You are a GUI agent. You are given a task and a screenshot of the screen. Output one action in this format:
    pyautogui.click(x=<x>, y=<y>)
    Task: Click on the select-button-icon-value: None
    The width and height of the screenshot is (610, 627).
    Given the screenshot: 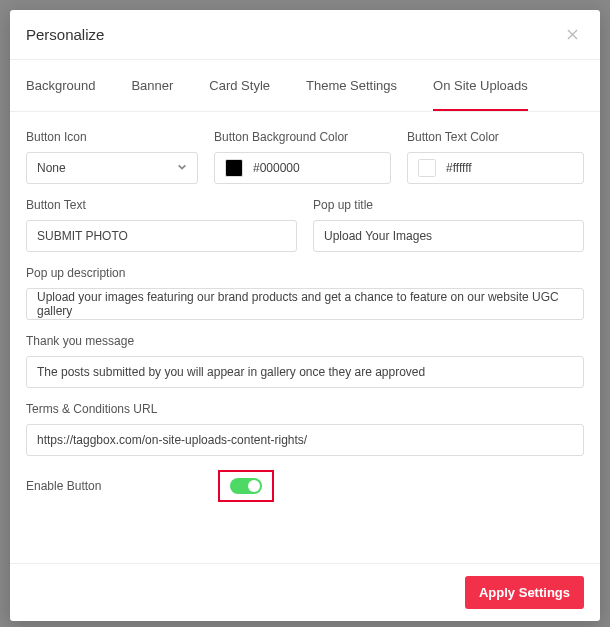 What is the action you would take?
    pyautogui.click(x=52, y=168)
    